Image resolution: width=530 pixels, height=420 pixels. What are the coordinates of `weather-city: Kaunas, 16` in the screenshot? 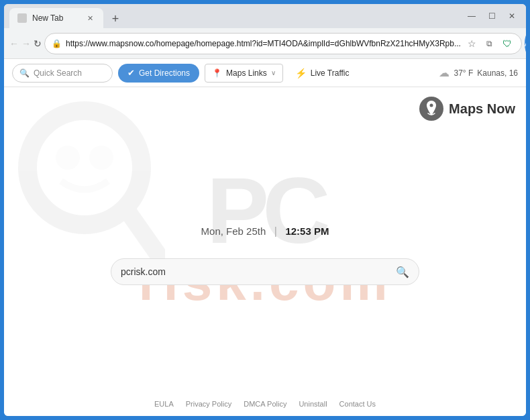 It's located at (498, 73).